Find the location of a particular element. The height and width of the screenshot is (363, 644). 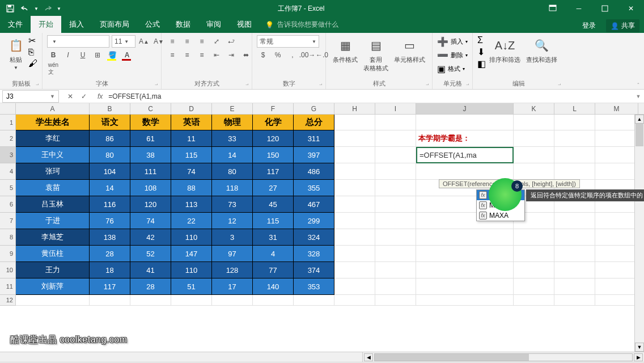

cell-styles-button: ▭单元格样式 is located at coordinates (409, 50).